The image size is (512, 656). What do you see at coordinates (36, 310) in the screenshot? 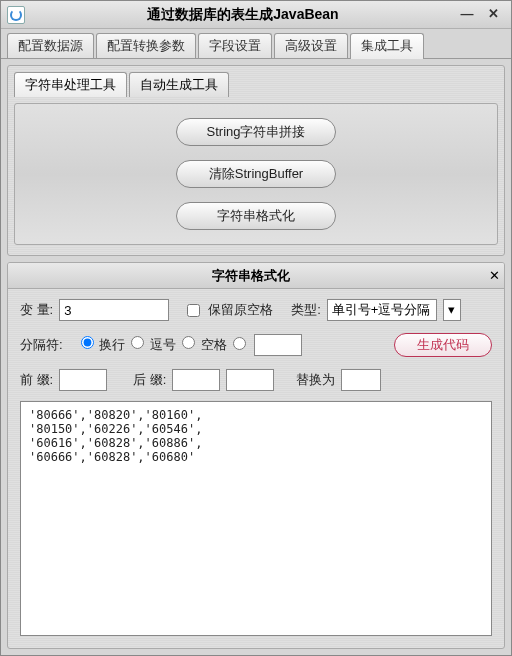
I see `var-label: 变 量:` at bounding box center [36, 310].